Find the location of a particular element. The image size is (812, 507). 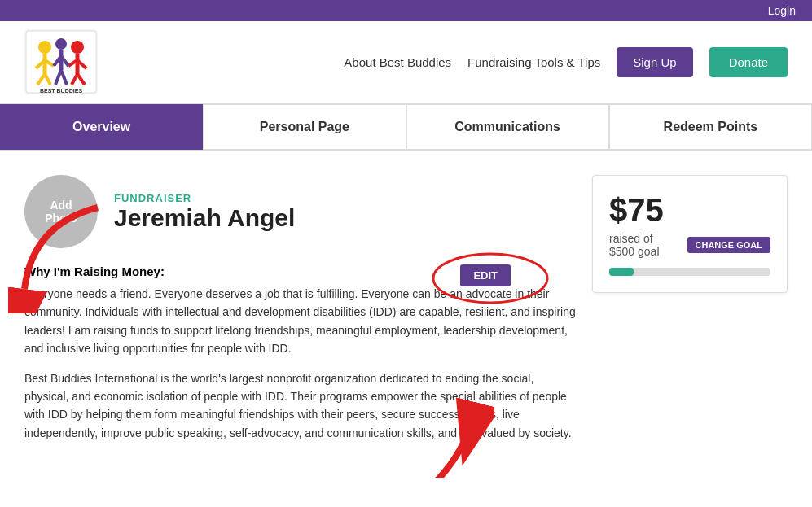

signup-button: Sign Up is located at coordinates (655, 62).